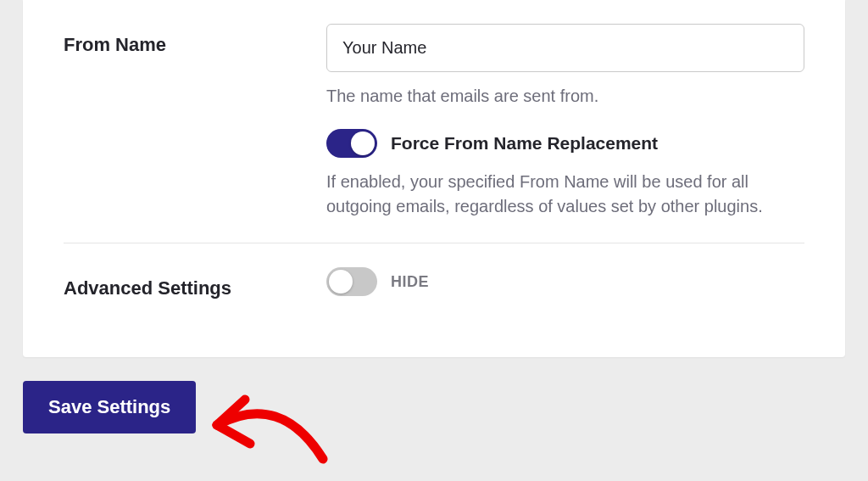 This screenshot has width=868, height=481. What do you see at coordinates (272, 432) in the screenshot?
I see `annotation-arrow-icon` at bounding box center [272, 432].